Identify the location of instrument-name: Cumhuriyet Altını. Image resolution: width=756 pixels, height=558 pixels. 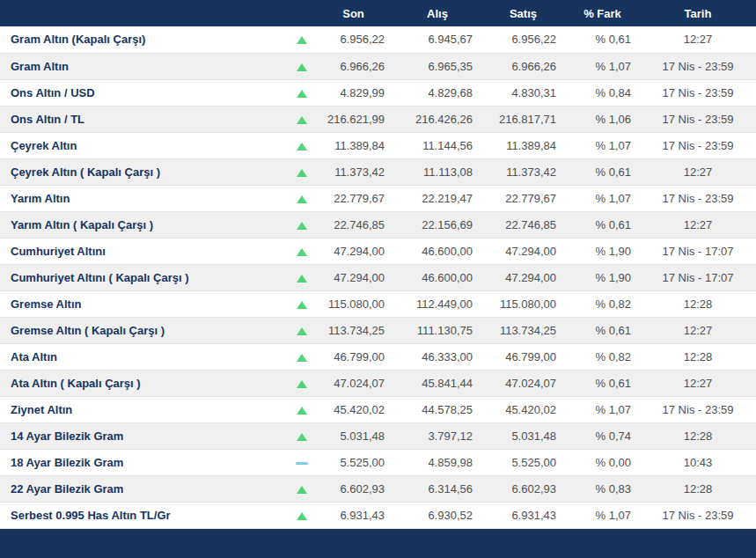
(145, 251).